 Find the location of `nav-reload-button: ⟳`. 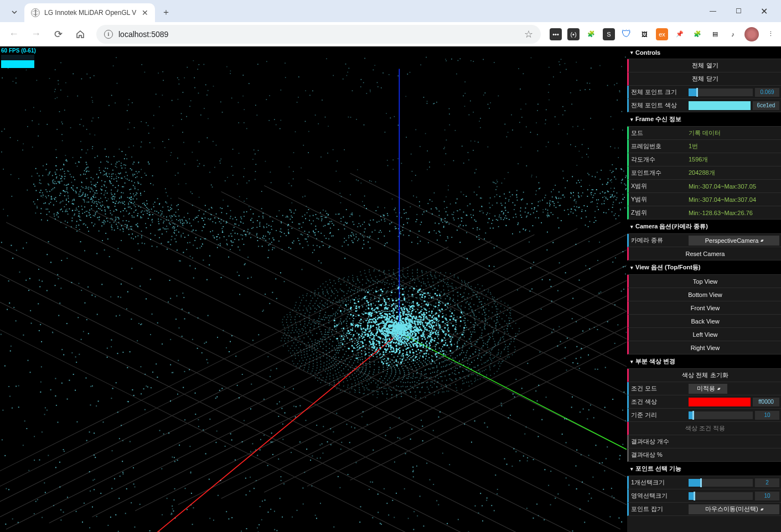

nav-reload-button: ⟳ is located at coordinates (58, 34).